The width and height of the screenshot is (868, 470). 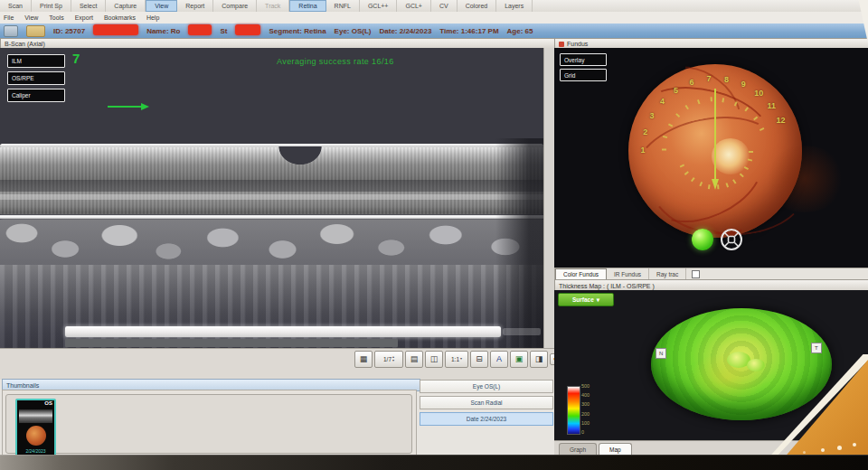 What do you see at coordinates (457, 360) in the screenshot?
I see `zoom-ratio-button: 1:1▾` at bounding box center [457, 360].